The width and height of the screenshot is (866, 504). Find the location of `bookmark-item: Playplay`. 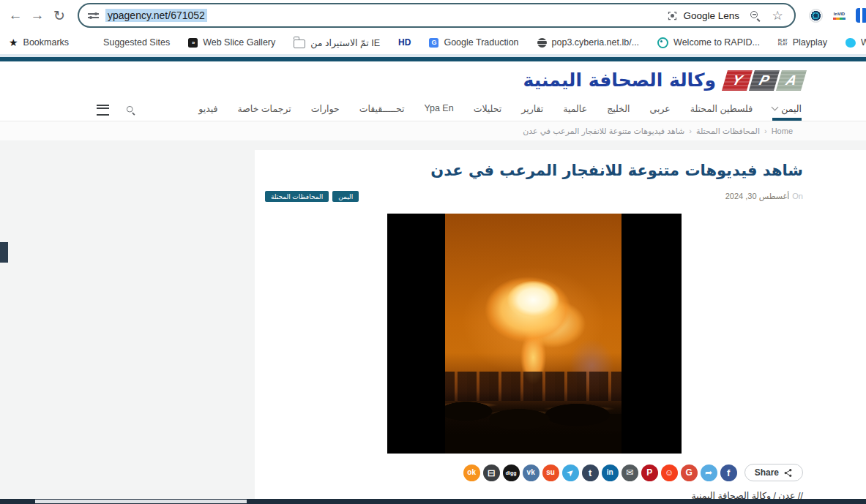

bookmark-item: Playplay is located at coordinates (802, 42).